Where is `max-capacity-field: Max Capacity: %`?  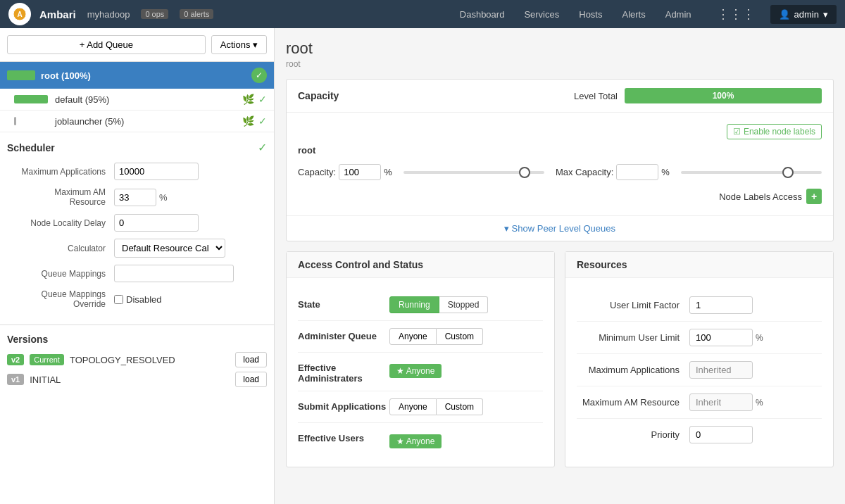
max-capacity-field: Max Capacity: % is located at coordinates (613, 172).